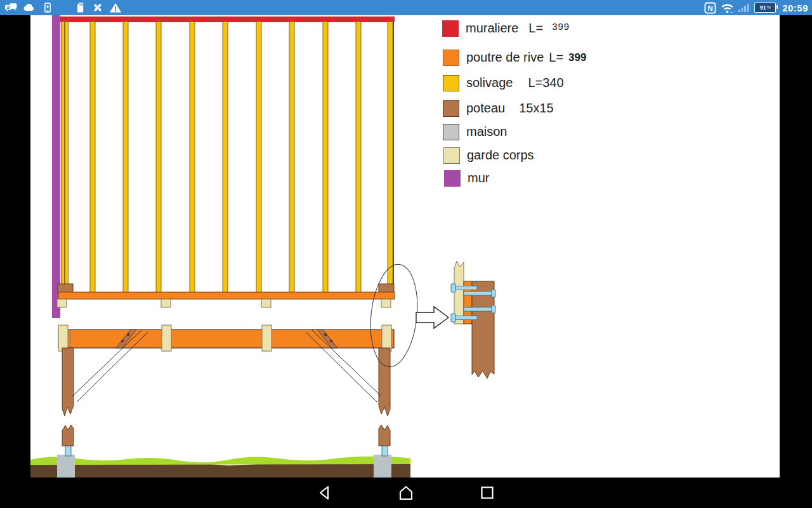  What do you see at coordinates (475, 132) in the screenshot?
I see `legend-row-maison: maison` at bounding box center [475, 132].